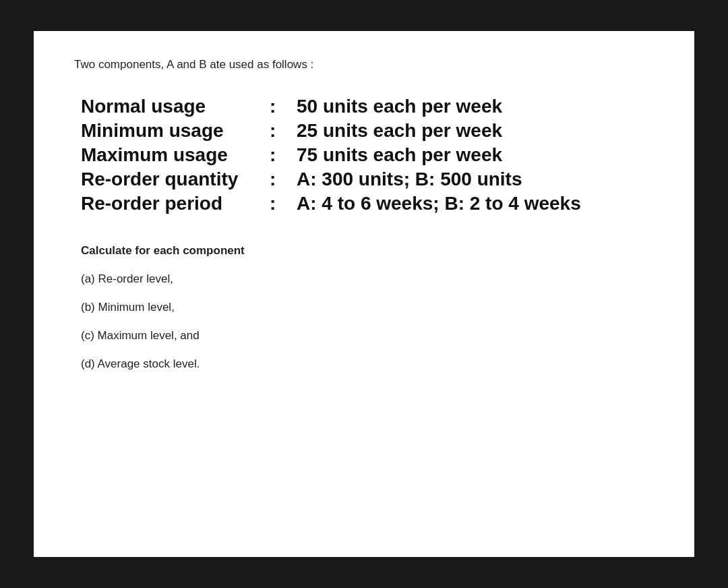 This screenshot has height=588, width=728. I want to click on row-value-2: 75 units each per week, so click(399, 155).